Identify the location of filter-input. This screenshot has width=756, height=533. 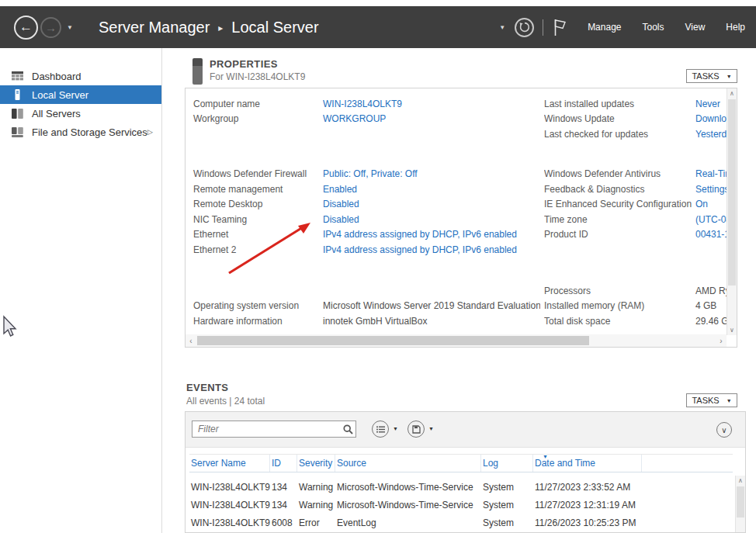
(266, 429).